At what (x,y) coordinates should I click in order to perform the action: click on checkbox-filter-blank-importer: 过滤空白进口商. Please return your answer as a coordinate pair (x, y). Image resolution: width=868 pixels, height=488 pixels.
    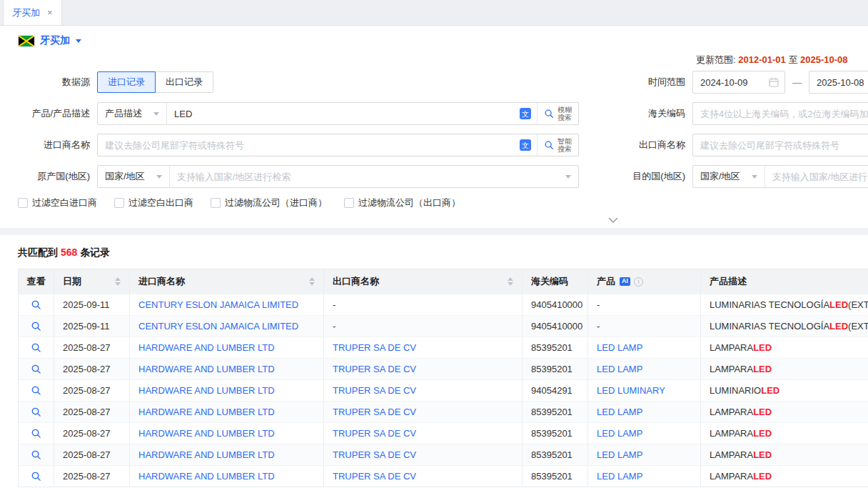
    Looking at the image, I should click on (57, 203).